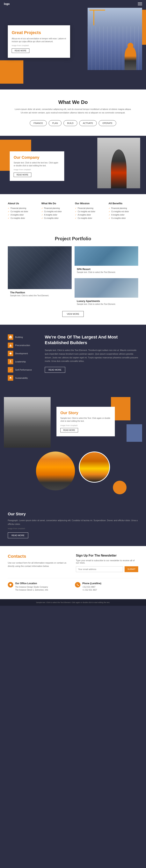  Describe the element at coordinates (10, 353) in the screenshot. I see `development-icon` at that location.